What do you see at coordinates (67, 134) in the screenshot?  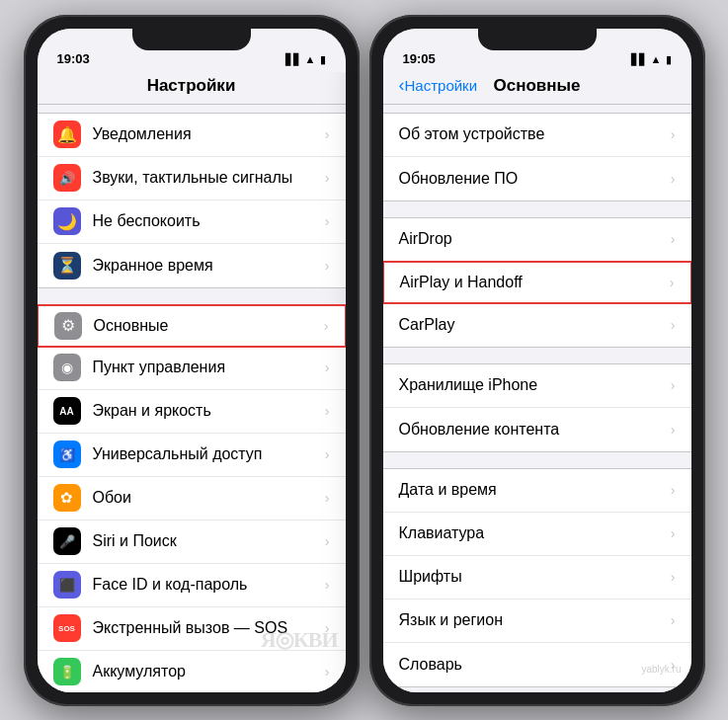 I see `notification-icon: 🔔` at bounding box center [67, 134].